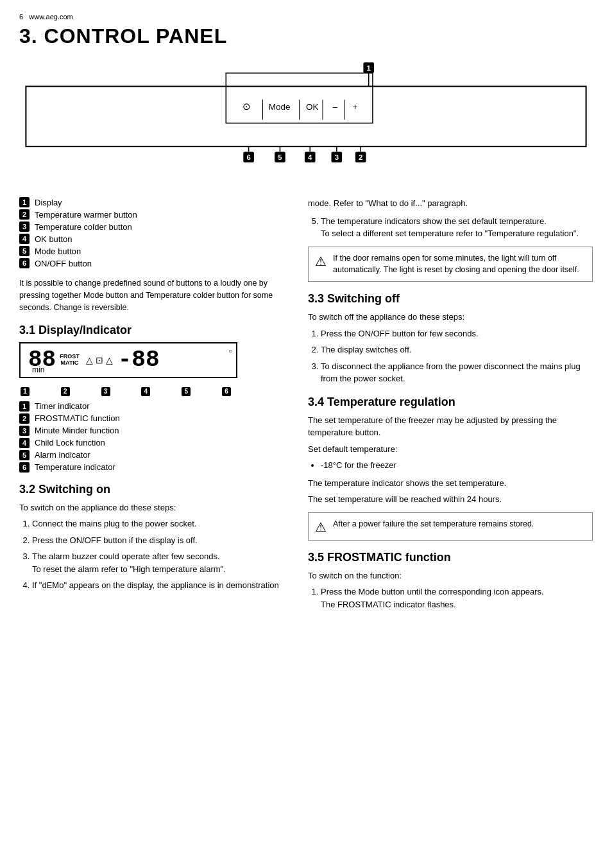 Image resolution: width=612 pixels, height=868 pixels. I want to click on step-33-3: To disconnect the appliance from the pow…, so click(457, 372).